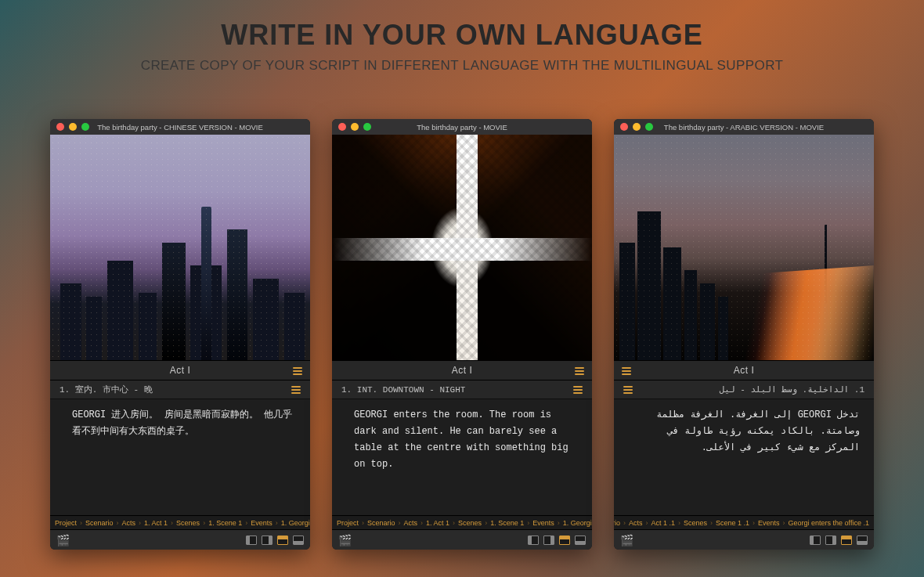 This screenshot has width=924, height=577. What do you see at coordinates (180, 390) in the screenshot?
I see `scene-heading-row: 1. 室内. 市中心 - 晚` at bounding box center [180, 390].